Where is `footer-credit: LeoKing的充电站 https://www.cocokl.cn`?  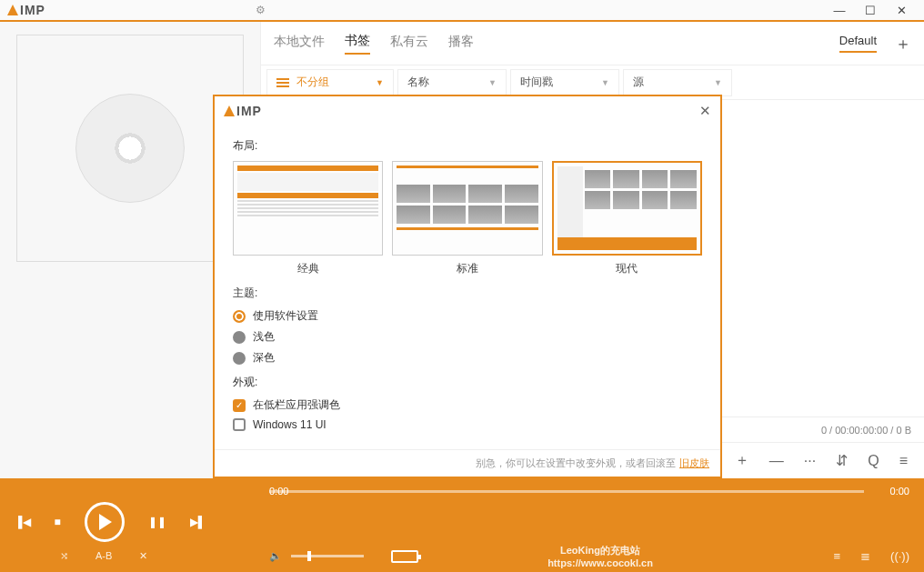 footer-credit: LeoKing的充电站 https://www.cocokl.cn is located at coordinates (600, 557).